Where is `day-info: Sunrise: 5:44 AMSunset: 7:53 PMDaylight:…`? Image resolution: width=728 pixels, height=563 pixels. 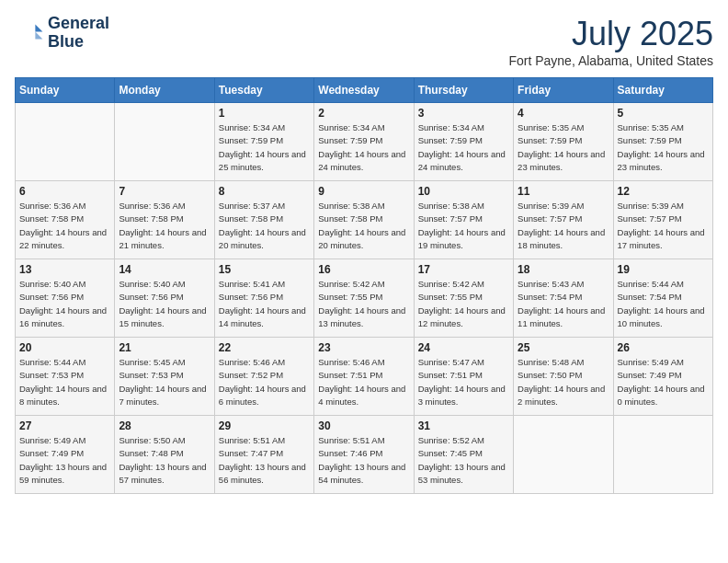
day-info: Sunrise: 5:44 AMSunset: 7:53 PMDaylight:… is located at coordinates (64, 383).